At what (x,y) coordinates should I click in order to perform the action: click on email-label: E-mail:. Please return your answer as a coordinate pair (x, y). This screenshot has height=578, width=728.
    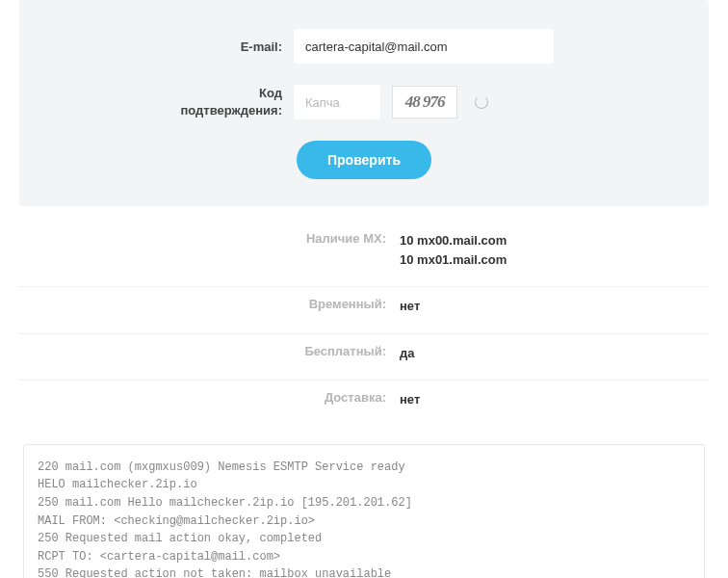
    Looking at the image, I should click on (166, 46).